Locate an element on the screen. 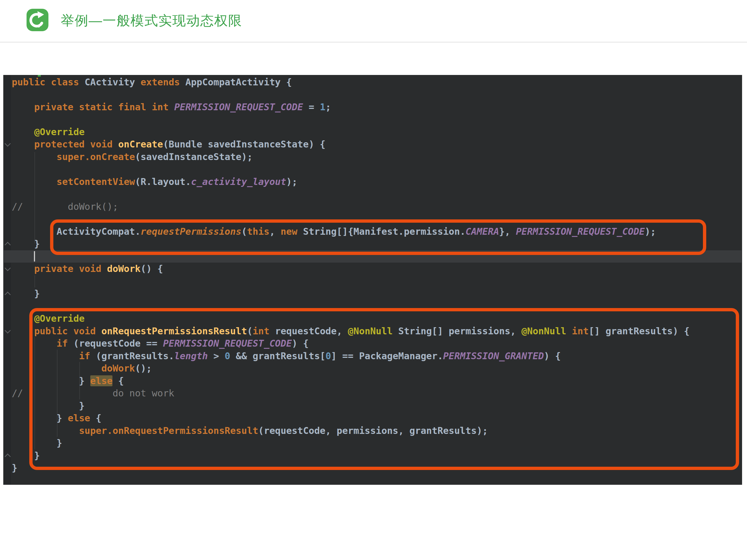  code-line: if (requestCode == PERMISSION_REQUEST_CO… is located at coordinates (351, 344).